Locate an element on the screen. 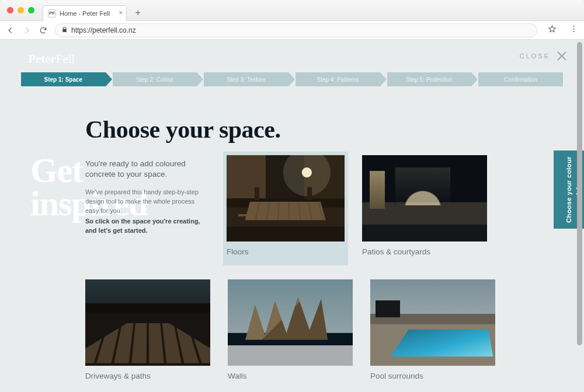 The image size is (584, 392). wizard-stepper: Step 1: Space Step 2: Colour Step 3: Tex… is located at coordinates (292, 79).